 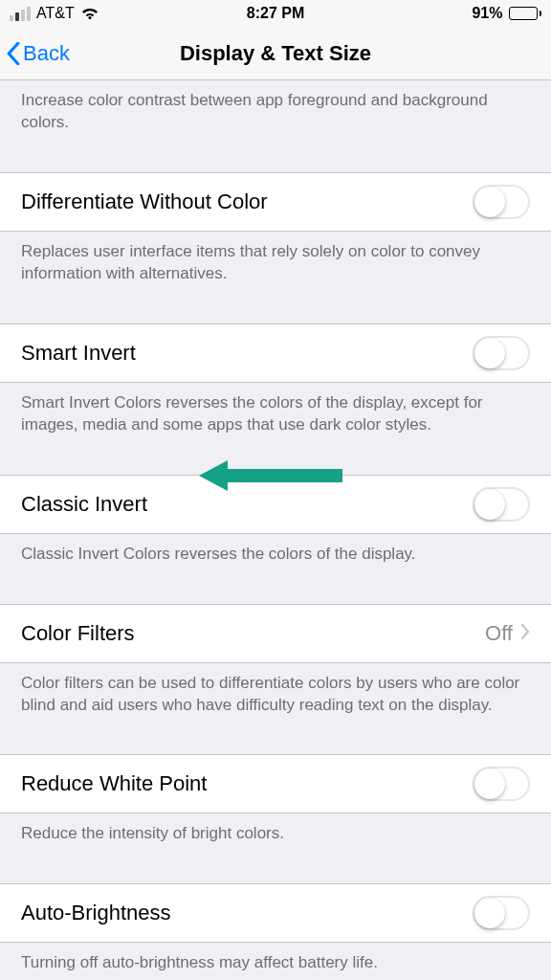 What do you see at coordinates (276, 913) in the screenshot?
I see `auto-brightness-cell: Auto-Brightness` at bounding box center [276, 913].